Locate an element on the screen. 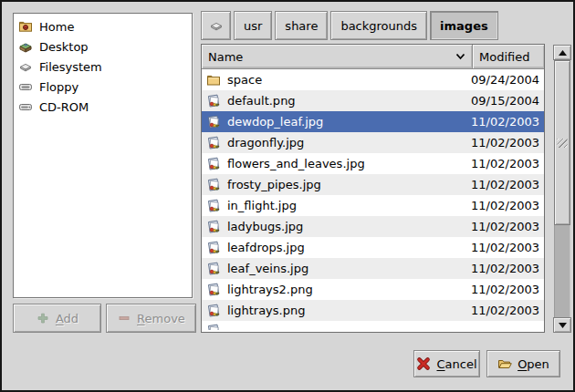  file-row: in_flight.jpg11/02/2003 is located at coordinates (372, 206).